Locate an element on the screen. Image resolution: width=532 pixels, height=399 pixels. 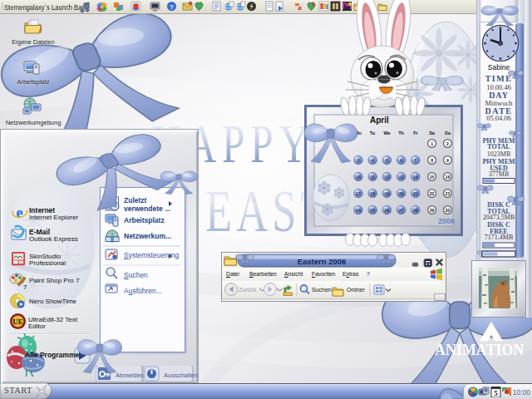
svg-text: 9 is located at coordinates (447, 160).